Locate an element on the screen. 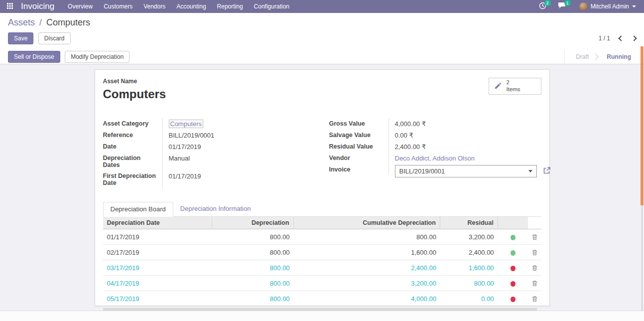 This screenshot has height=321, width=644. cell-cumulative: 1,600.00 is located at coordinates (367, 252).